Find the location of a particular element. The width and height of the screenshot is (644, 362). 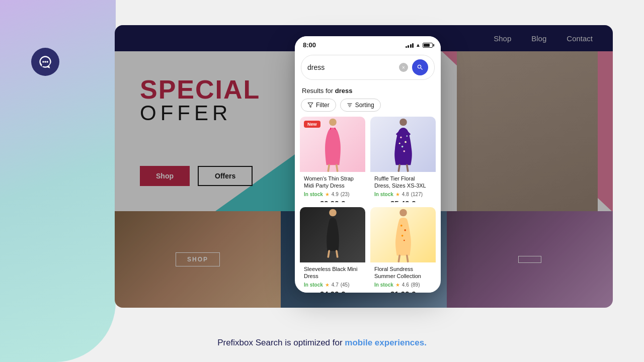

product-card-3: Sleeveless Black Mini Dress In stock ★ 4… is located at coordinates (333, 250).